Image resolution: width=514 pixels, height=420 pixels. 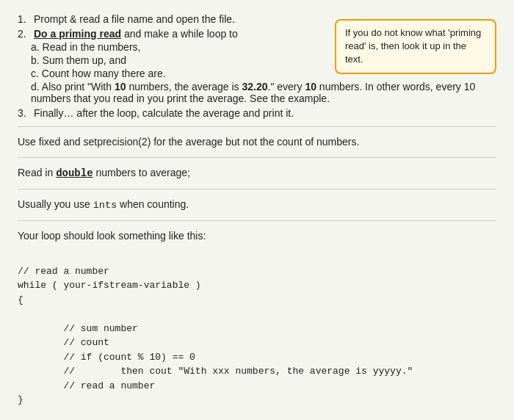 I want to click on sub-item-b-text: Sum them up, and, so click(x=84, y=60).